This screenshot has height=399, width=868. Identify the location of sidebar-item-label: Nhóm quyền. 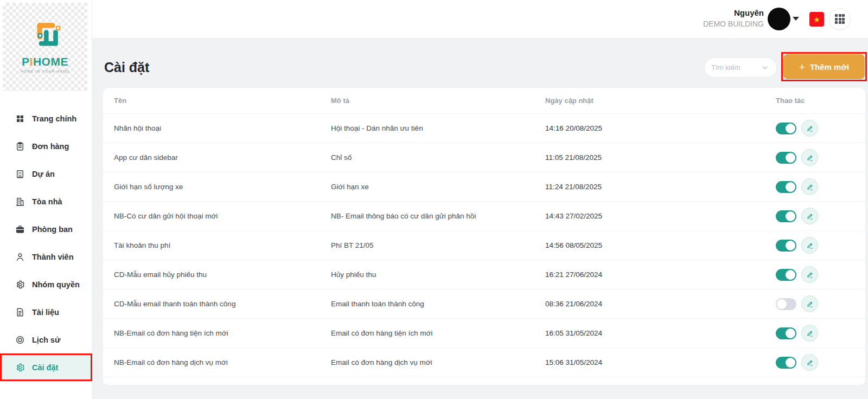
(56, 285).